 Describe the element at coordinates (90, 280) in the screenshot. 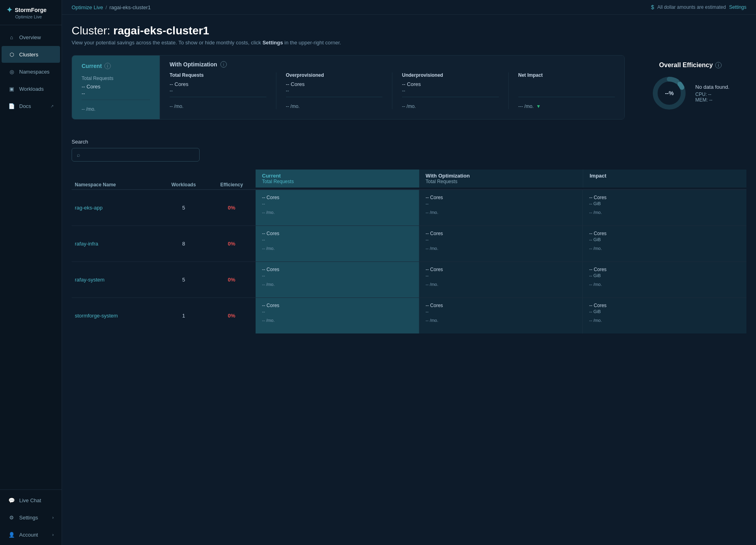

I see `namespace-link: rafay-system` at that location.